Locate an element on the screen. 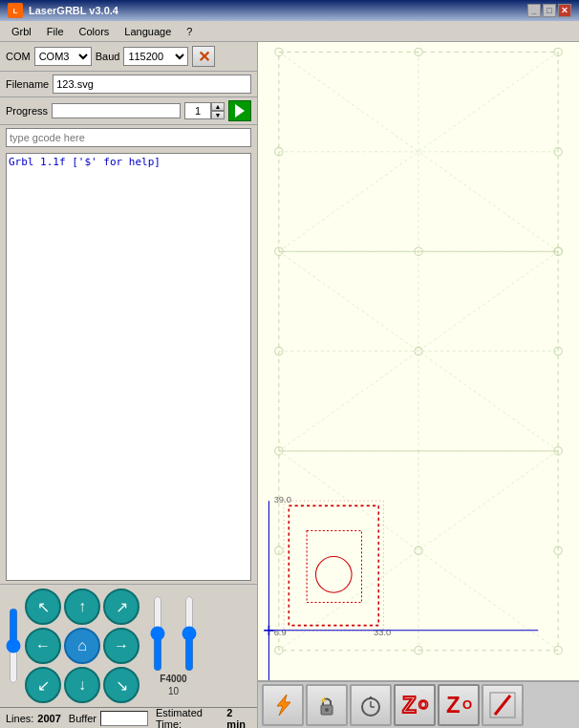 The width and height of the screenshot is (579, 728). laser-fire-button is located at coordinates (283, 705).